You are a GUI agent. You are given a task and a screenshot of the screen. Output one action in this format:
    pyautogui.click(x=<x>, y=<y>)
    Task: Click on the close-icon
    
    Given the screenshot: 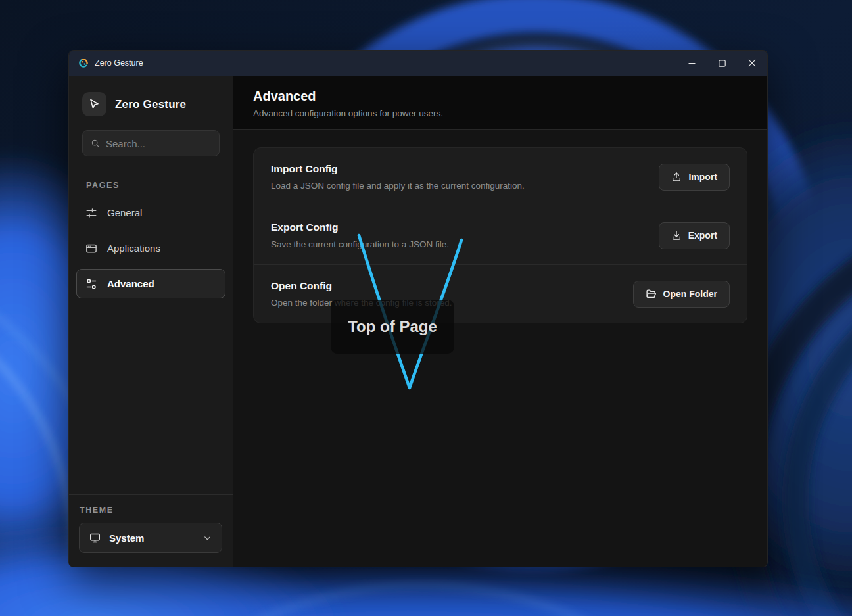 What is the action you would take?
    pyautogui.click(x=752, y=63)
    